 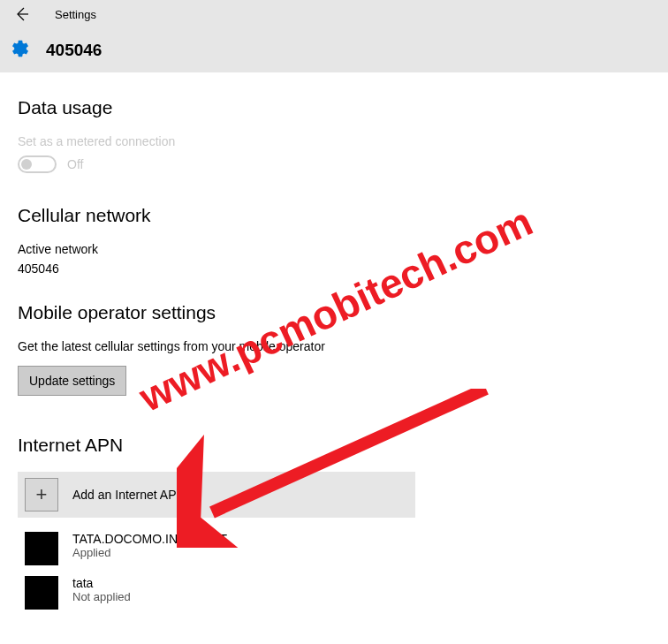 I want to click on data-usage-heading: Data usage, so click(x=334, y=108).